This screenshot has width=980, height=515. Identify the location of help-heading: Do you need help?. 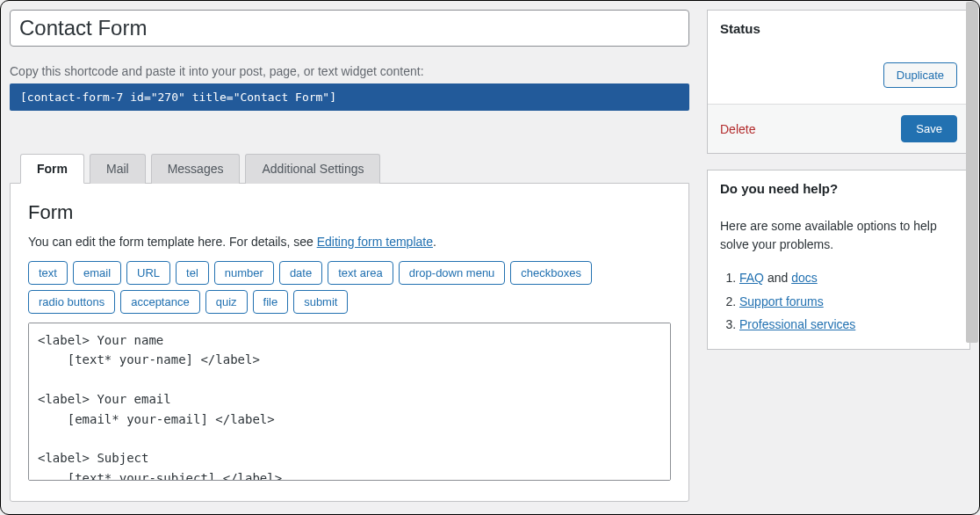
(839, 188).